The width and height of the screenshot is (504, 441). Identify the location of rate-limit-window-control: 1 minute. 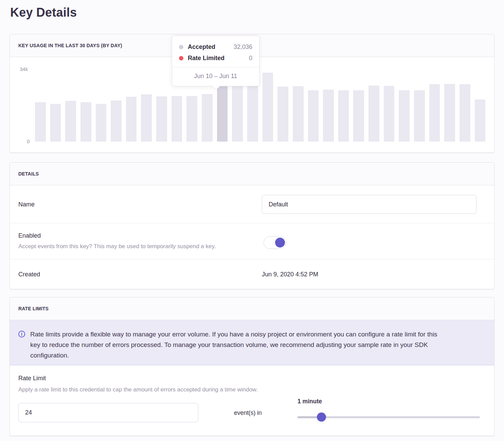
(389, 411).